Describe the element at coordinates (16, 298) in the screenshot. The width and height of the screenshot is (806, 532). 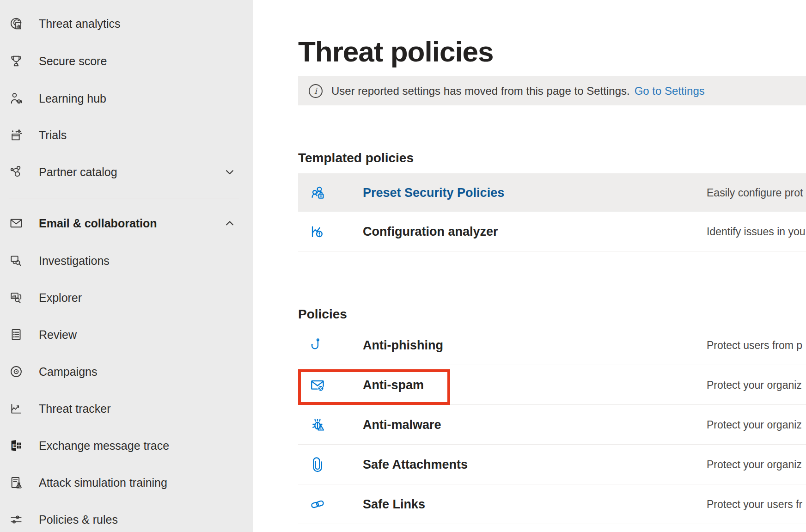
I see `pages-magnifier-icon` at that location.